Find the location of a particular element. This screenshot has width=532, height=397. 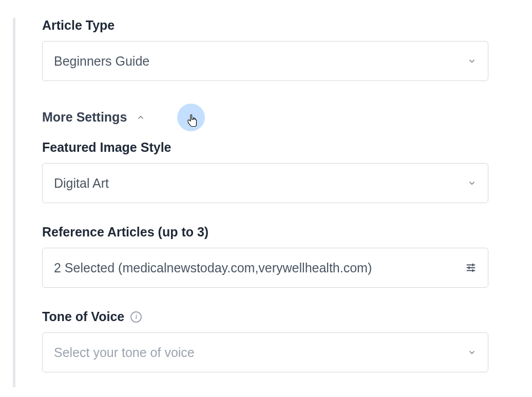

sliders-icon is located at coordinates (471, 268).